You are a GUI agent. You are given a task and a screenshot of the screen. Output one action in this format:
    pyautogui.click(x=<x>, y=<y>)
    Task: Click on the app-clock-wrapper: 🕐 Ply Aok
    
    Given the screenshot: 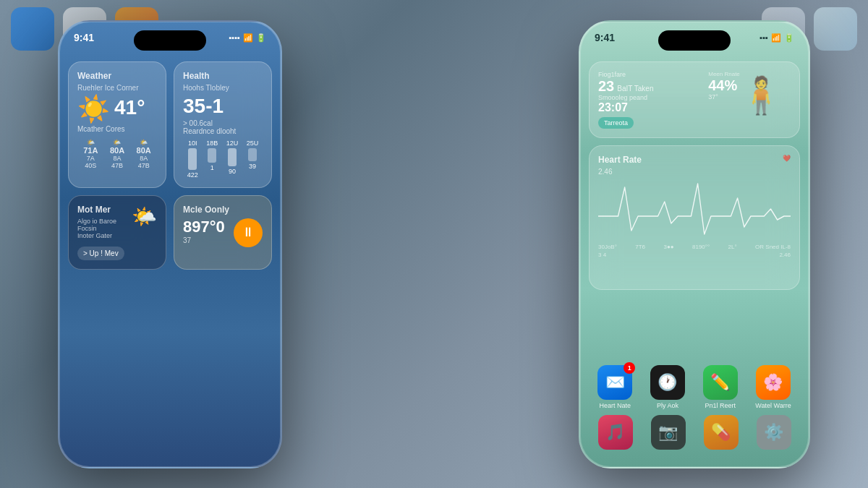 What is the action you would take?
    pyautogui.click(x=668, y=388)
    